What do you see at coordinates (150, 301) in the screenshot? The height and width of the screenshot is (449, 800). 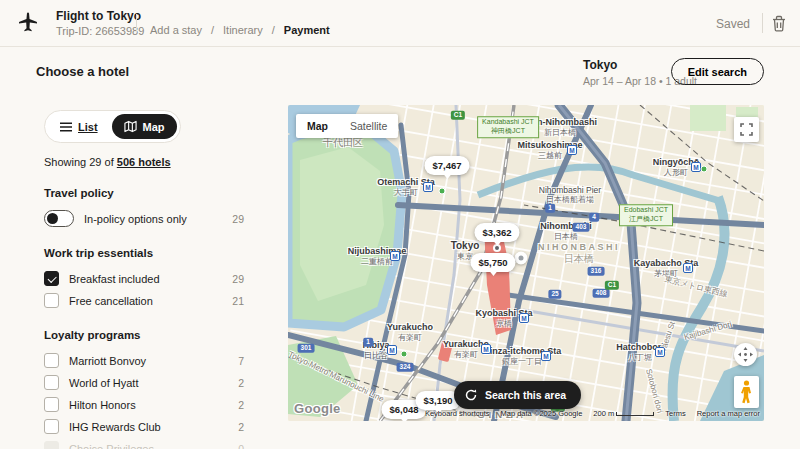 I see `filter-label: Free cancellation` at bounding box center [150, 301].